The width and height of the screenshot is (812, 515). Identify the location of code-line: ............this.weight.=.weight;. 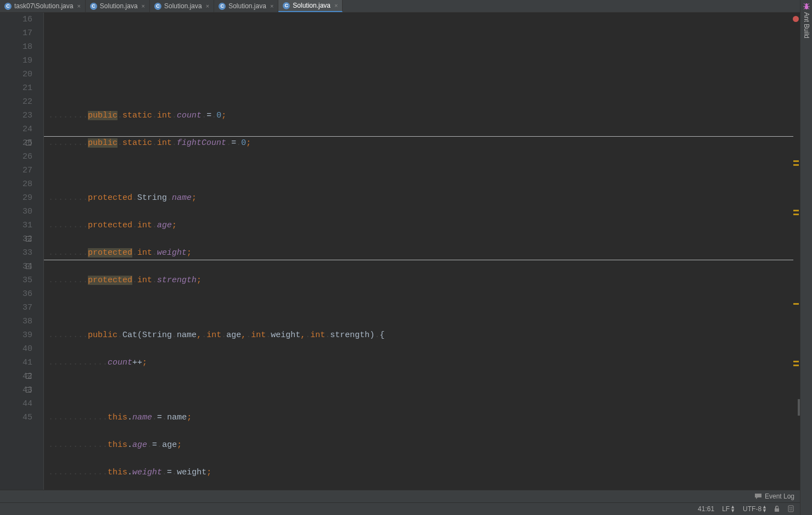
(424, 472).